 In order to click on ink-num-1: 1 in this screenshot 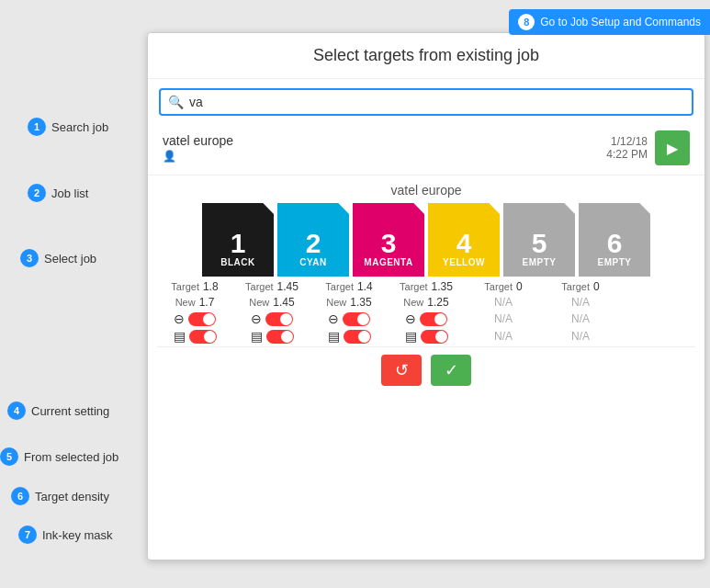, I will do `click(239, 243)`.